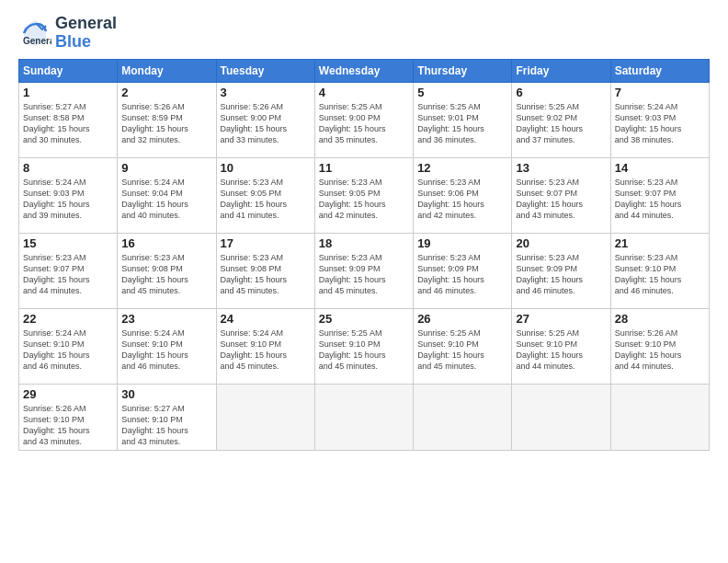 Image resolution: width=728 pixels, height=563 pixels. I want to click on weekday-header-tuesday: Tuesday, so click(265, 70).